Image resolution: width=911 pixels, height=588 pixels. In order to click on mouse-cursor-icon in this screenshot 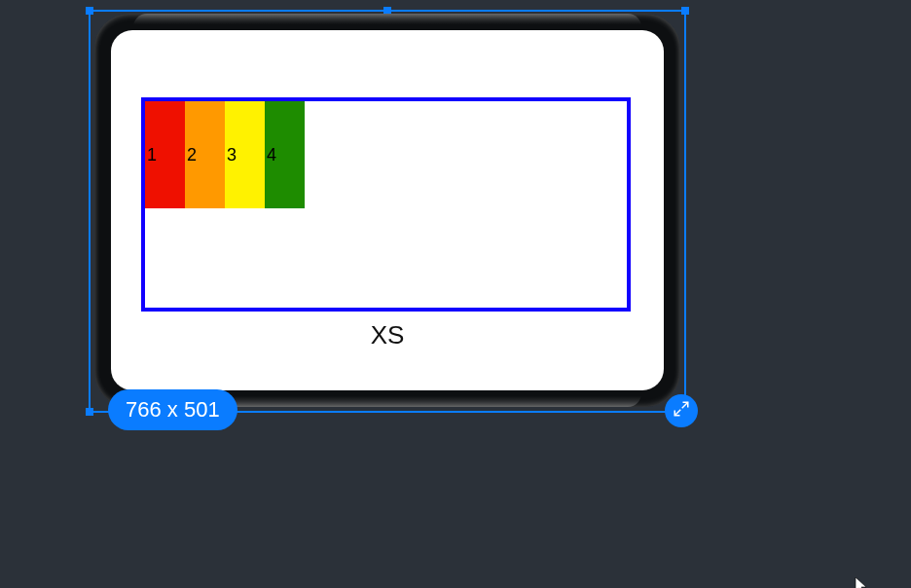, I will do `click(861, 582)`.